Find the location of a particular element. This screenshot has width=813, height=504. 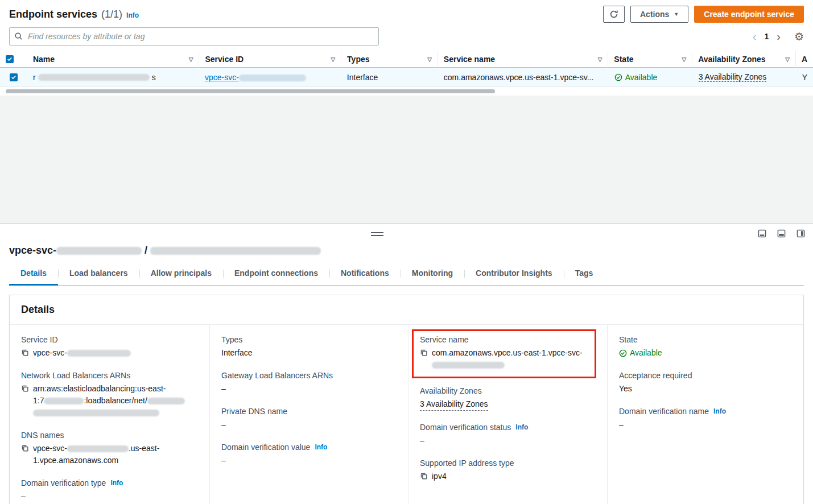

redacted-service-name-tail is located at coordinates (468, 365).